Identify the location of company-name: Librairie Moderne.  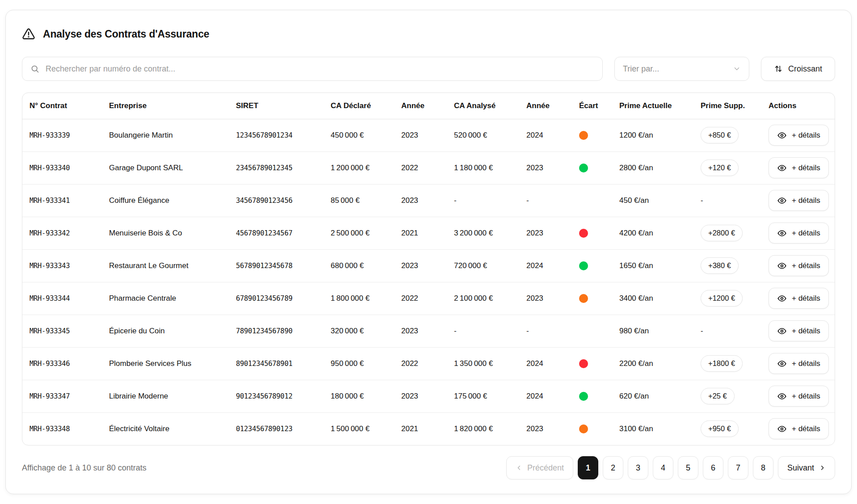
(165, 396).